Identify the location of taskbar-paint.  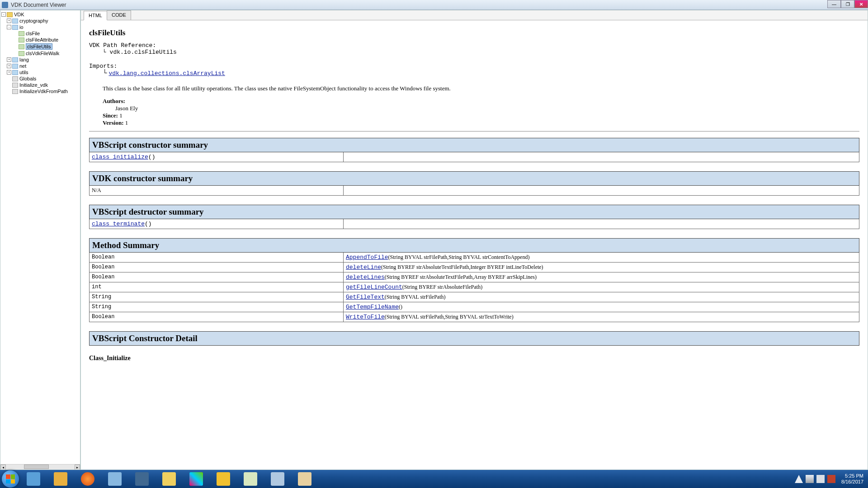
(305, 479).